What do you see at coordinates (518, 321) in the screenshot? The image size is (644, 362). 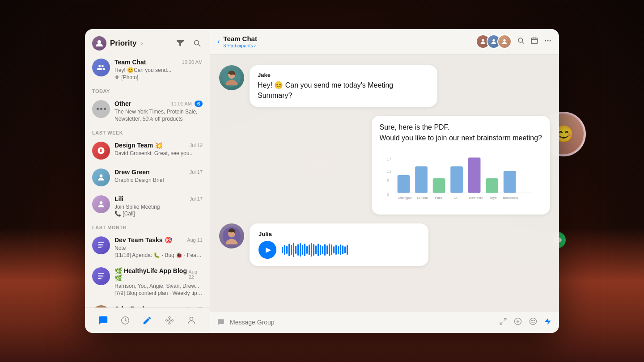 I see `add-icon` at bounding box center [518, 321].